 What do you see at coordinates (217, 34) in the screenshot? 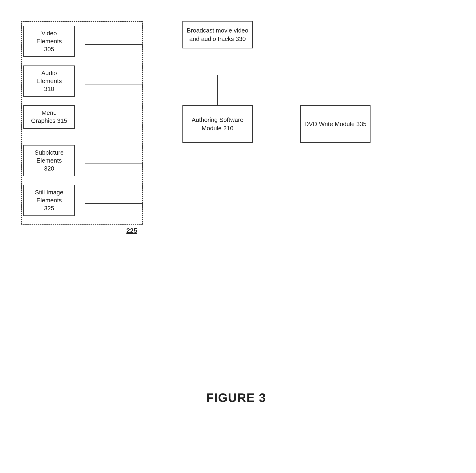
I see `broadcast-movie-text: Broadcast movie video and audio tracks 3…` at bounding box center [217, 34].